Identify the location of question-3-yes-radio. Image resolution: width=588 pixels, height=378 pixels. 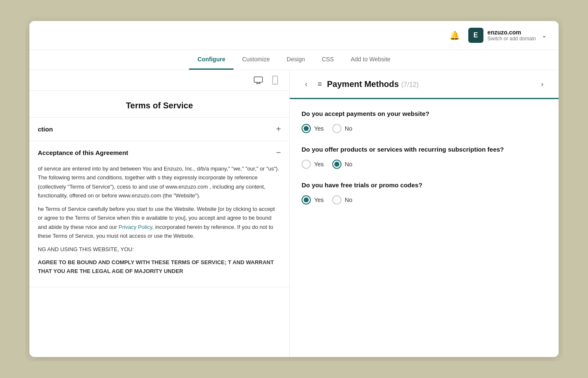
(306, 200).